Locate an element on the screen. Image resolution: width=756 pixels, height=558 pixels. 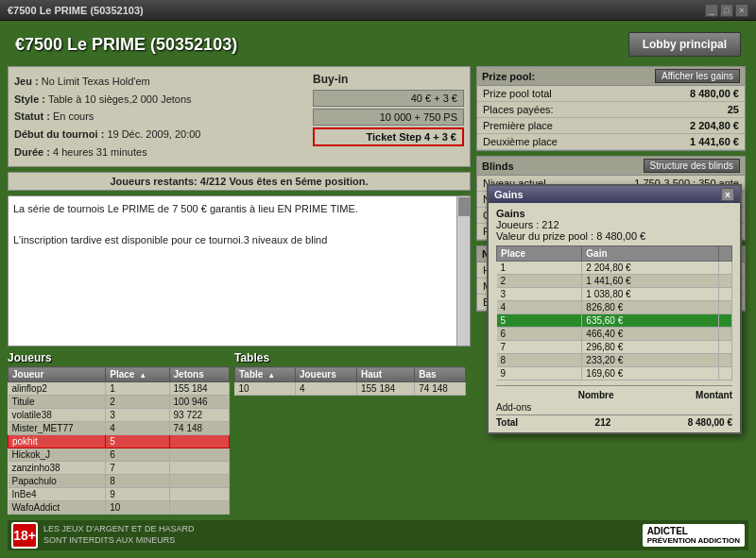
col-haut: Haut is located at coordinates (386, 375).